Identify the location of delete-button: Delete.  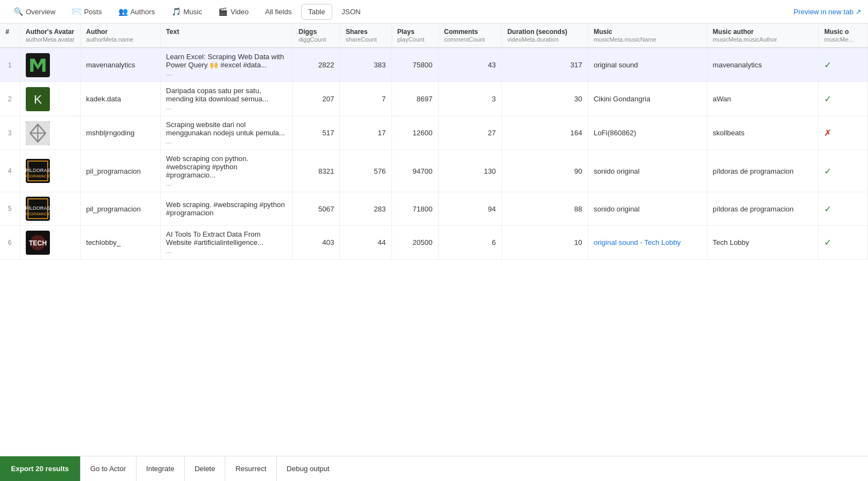
(205, 469).